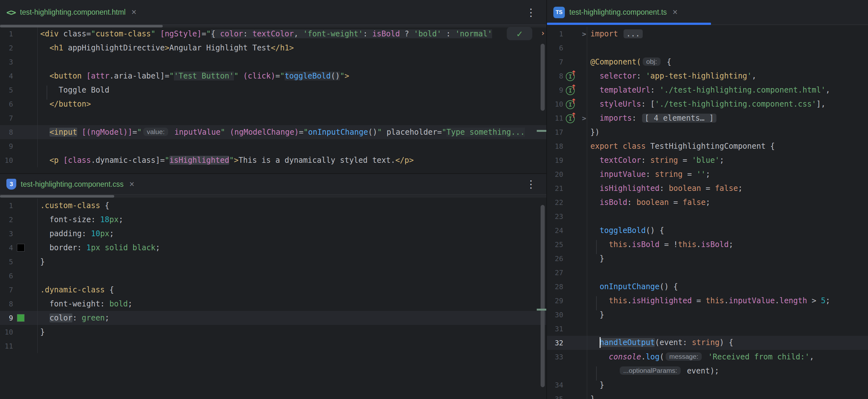  Describe the element at coordinates (708, 301) in the screenshot. I see `code-line-29: 29 this.isHighlighted = this.inputValue.…` at that location.